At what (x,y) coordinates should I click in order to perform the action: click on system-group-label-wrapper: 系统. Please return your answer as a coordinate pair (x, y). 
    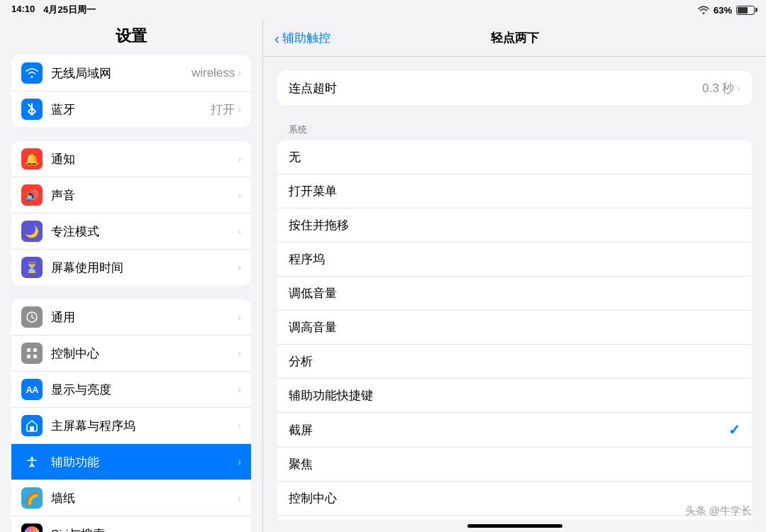
    Looking at the image, I should click on (515, 130).